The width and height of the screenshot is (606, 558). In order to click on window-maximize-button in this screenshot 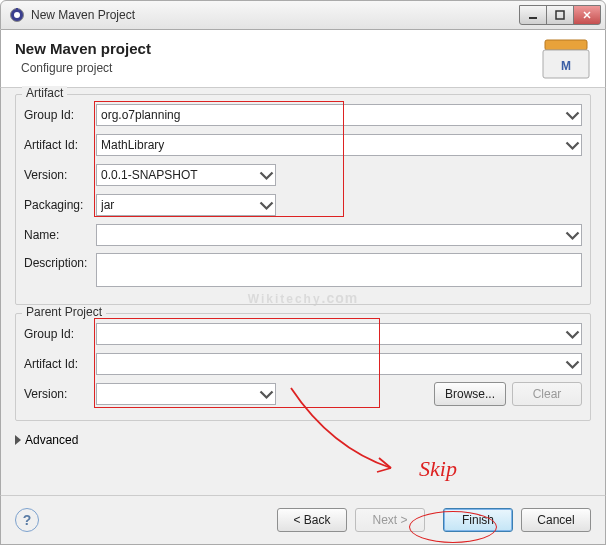, I will do `click(560, 15)`.